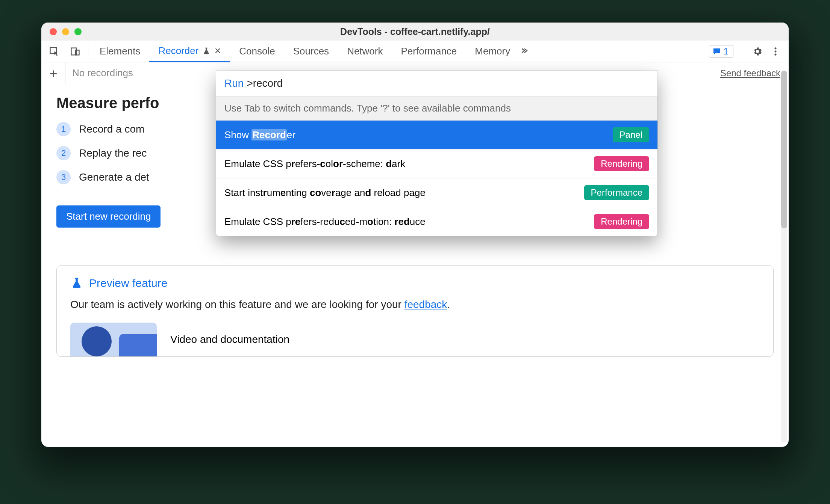 The width and height of the screenshot is (830, 504). Describe the element at coordinates (88, 51) in the screenshot. I see `separator` at that location.